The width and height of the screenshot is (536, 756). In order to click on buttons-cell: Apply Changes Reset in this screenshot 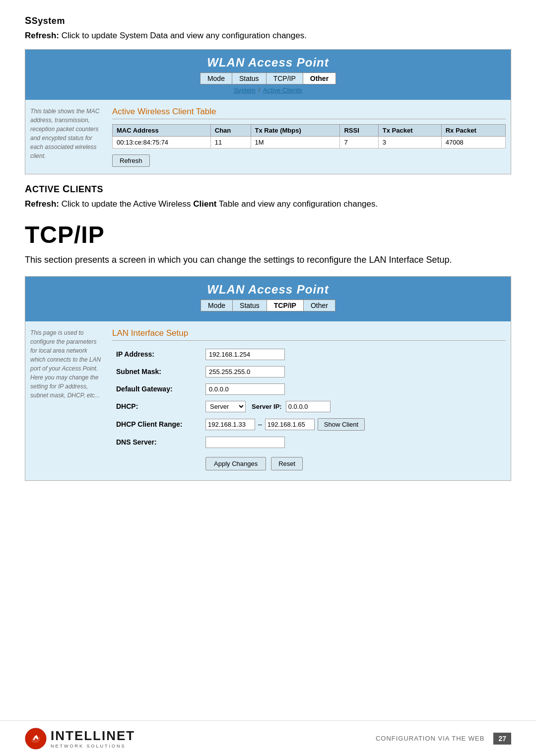, I will do `click(353, 462)`.